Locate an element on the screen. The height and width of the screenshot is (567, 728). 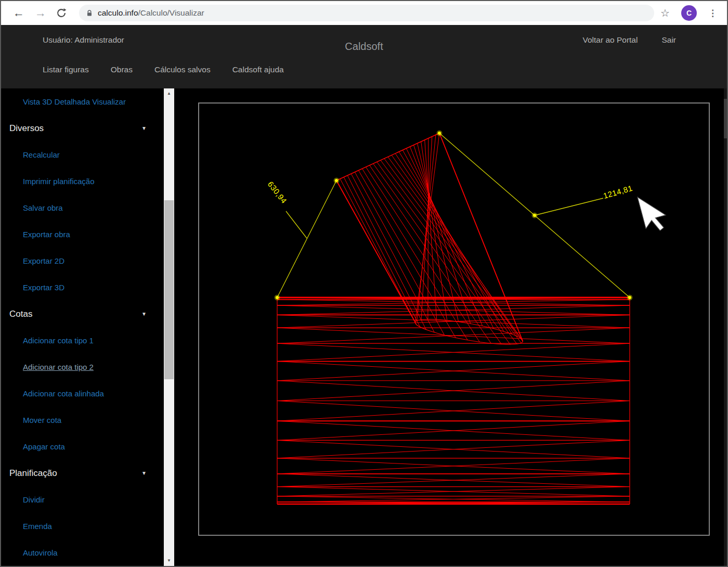
app-header: Usuário: Administrador Caldsoft Voltar a… is located at coordinates (364, 57).